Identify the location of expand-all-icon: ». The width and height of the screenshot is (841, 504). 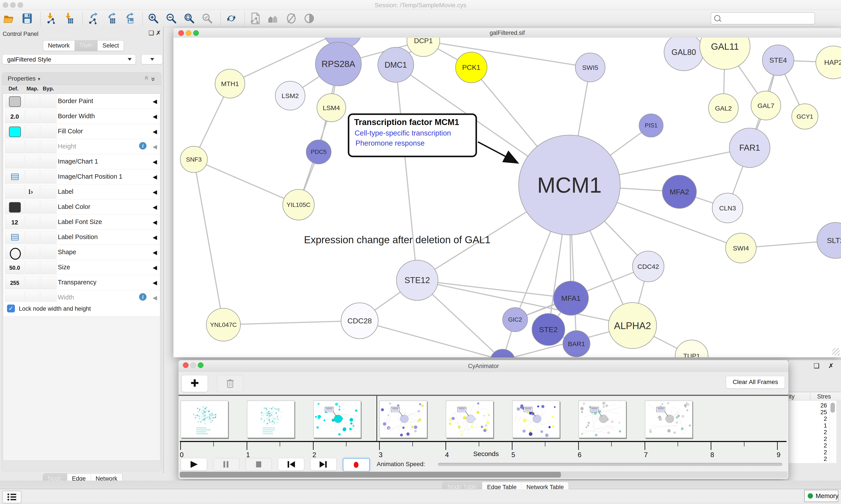
(154, 78).